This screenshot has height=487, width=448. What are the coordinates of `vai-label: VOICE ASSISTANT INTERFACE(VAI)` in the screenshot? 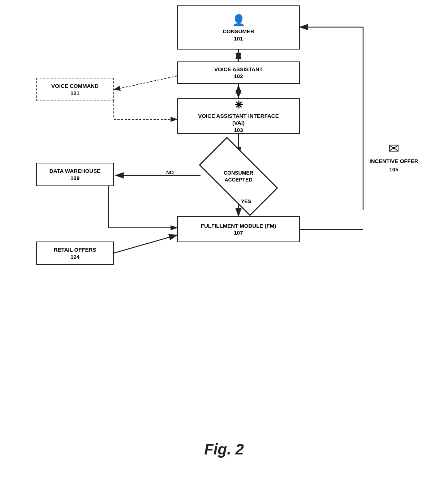 It's located at (238, 119).